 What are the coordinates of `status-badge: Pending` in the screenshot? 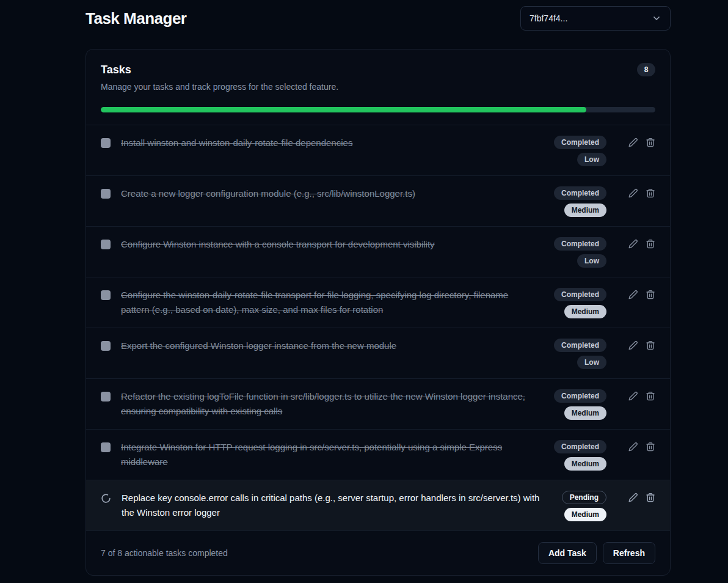 It's located at (584, 497).